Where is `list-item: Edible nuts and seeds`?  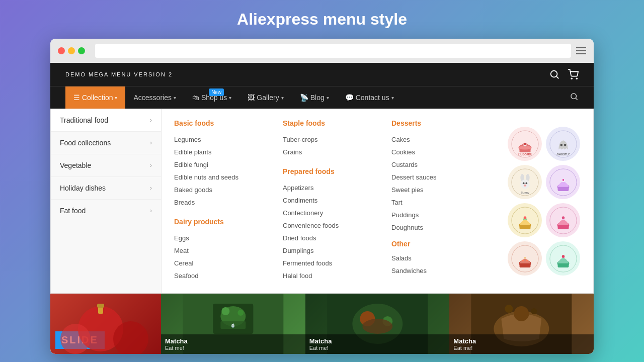
list-item: Edible nuts and seeds is located at coordinates (223, 177).